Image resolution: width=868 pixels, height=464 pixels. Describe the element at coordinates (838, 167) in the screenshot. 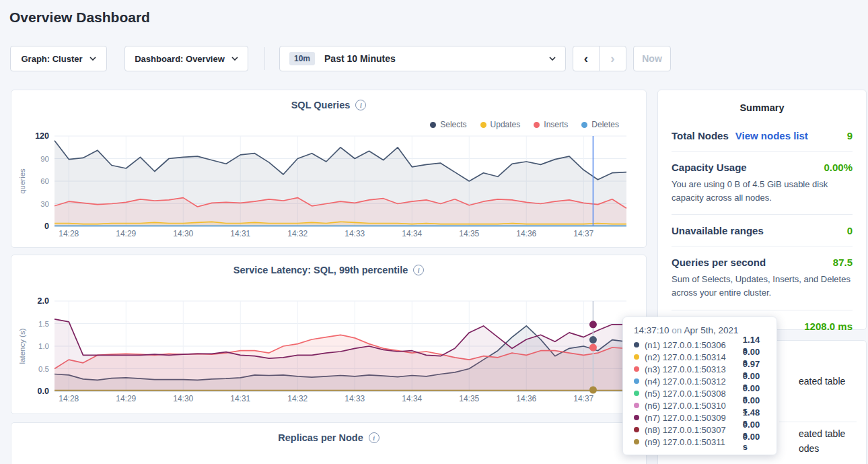

I see `capacity-usage-value: 0.00%` at that location.